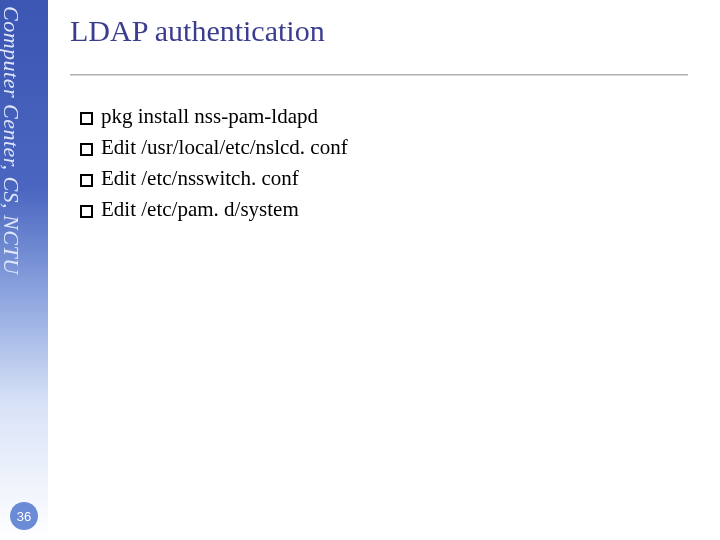 Image resolution: width=720 pixels, height=540 pixels. I want to click on list-item: pkg install nss-pam-ldapd, so click(390, 116).